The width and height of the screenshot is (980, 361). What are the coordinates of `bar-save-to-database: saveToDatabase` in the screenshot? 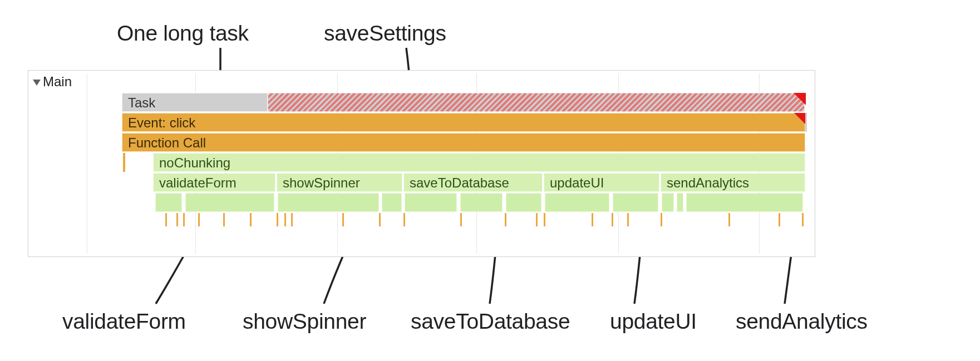 It's located at (473, 182).